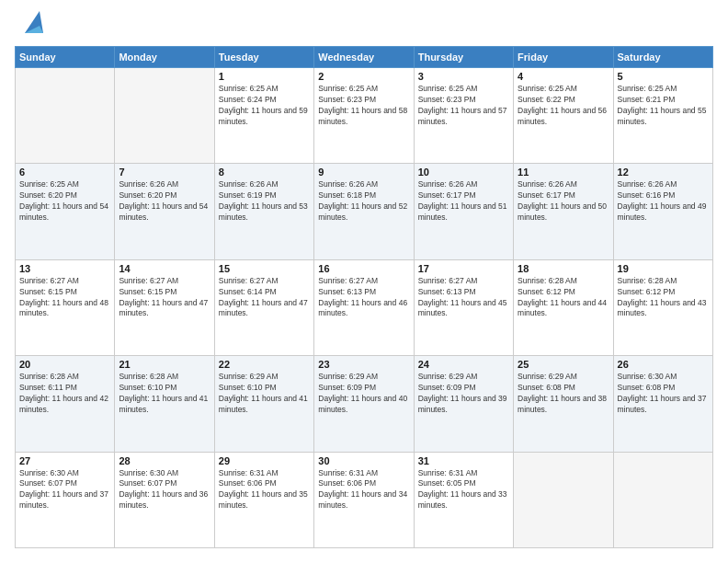 This screenshot has height=563, width=728. I want to click on calendar-cell: 22Sunrise: 6:29 AMSunset: 6:10 PMDayligh…, so click(264, 404).